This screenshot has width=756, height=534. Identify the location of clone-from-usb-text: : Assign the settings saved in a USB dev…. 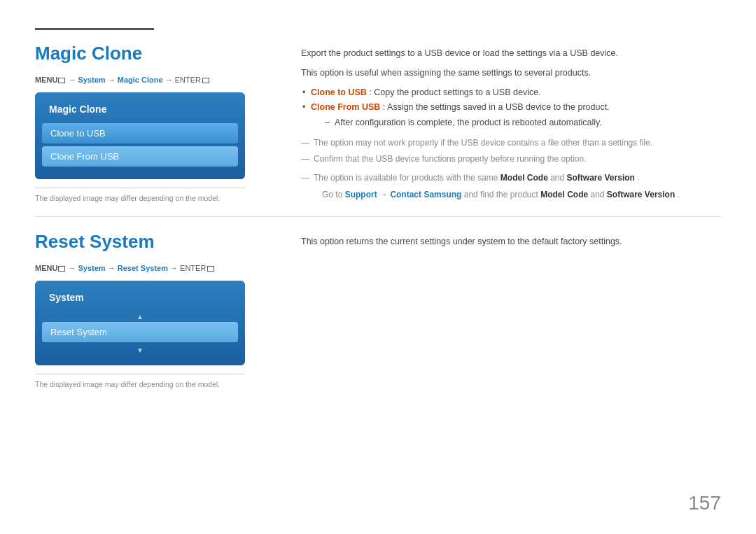
(496, 107).